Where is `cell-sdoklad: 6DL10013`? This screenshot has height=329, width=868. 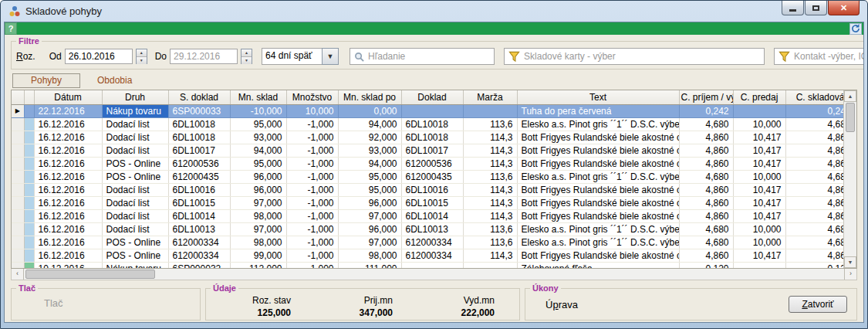 cell-sdoklad: 6DL10013 is located at coordinates (199, 229).